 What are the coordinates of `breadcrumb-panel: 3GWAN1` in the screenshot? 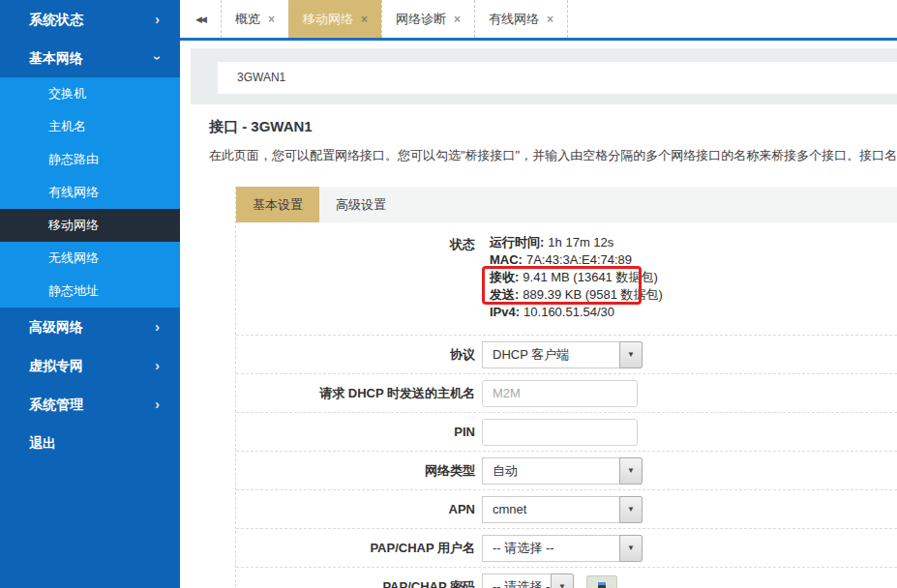 It's located at (544, 76).